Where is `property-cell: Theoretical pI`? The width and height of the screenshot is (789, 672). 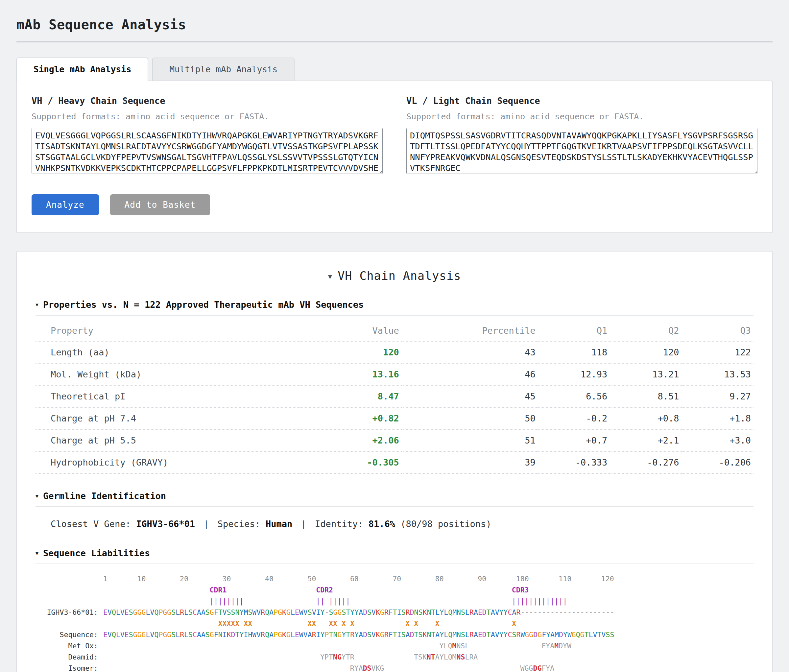 property-cell: Theoretical pI is located at coordinates (168, 396).